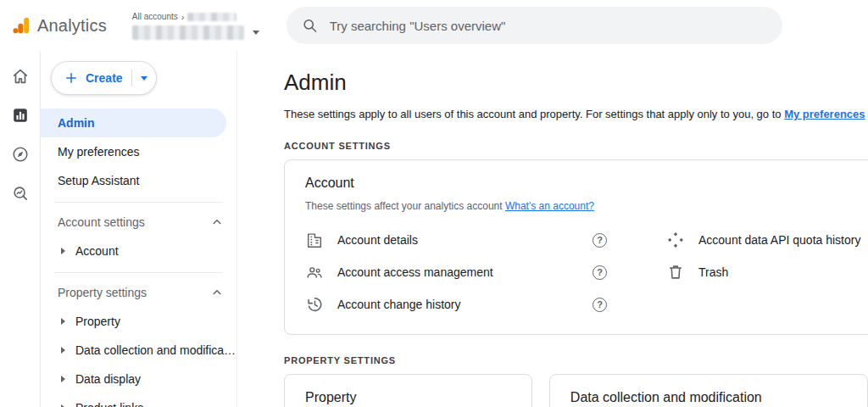 The height and width of the screenshot is (407, 868). What do you see at coordinates (20, 154) in the screenshot?
I see `explore-nav-button` at bounding box center [20, 154].